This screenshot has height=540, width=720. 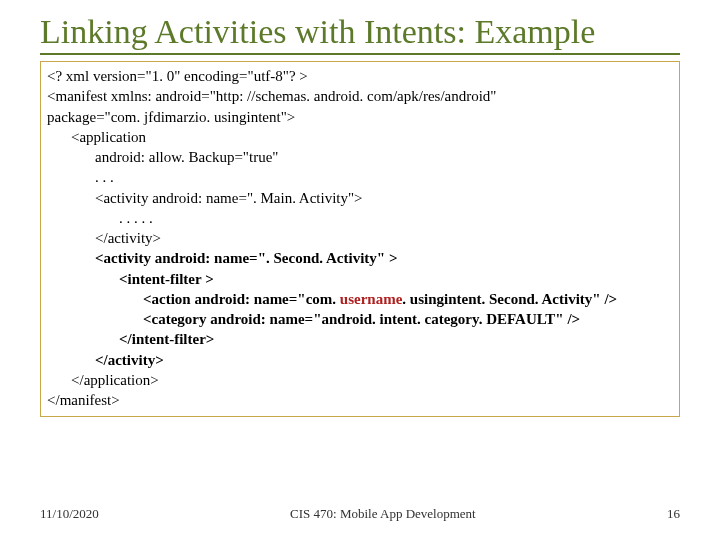 What do you see at coordinates (70, 514) in the screenshot?
I see `footer-date: 11/10/2020` at bounding box center [70, 514].